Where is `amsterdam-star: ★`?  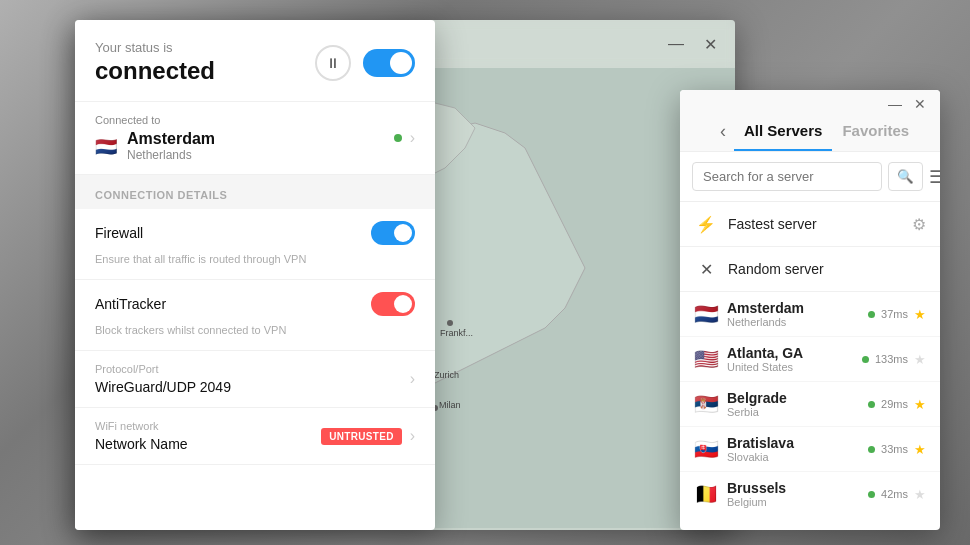
amsterdam-star: ★ is located at coordinates (920, 314).